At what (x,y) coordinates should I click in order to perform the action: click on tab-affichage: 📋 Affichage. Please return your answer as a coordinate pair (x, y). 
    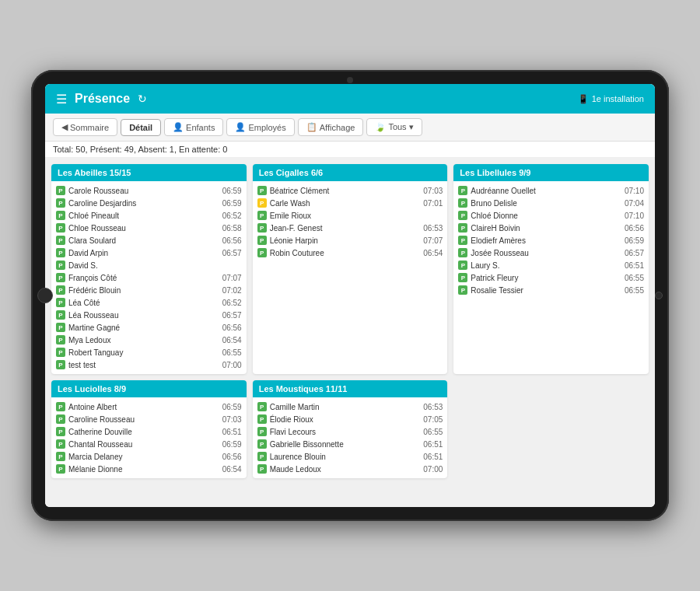
    Looking at the image, I should click on (331, 128).